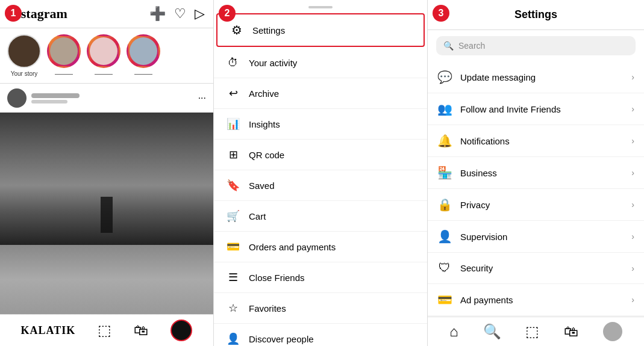 The width and height of the screenshot is (644, 346). What do you see at coordinates (536, 15) in the screenshot?
I see `settings-header: Settings` at bounding box center [536, 15].